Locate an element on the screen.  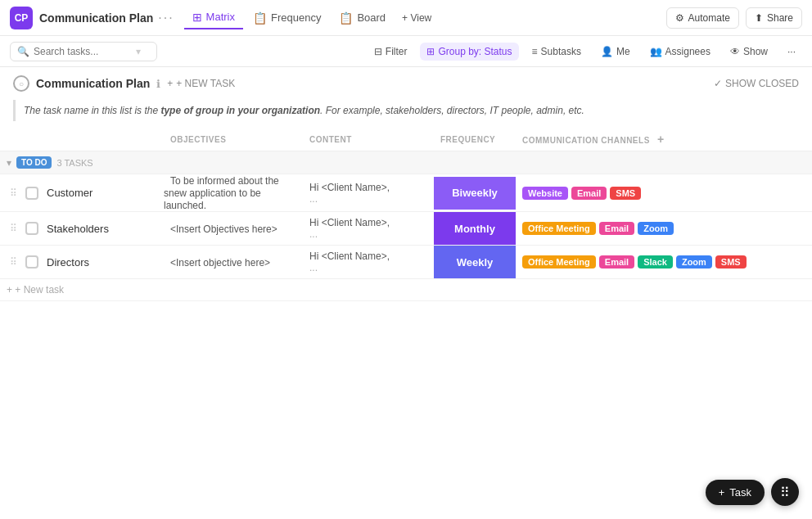
tab-matrix: ⊞ Matrix is located at coordinates (214, 18).